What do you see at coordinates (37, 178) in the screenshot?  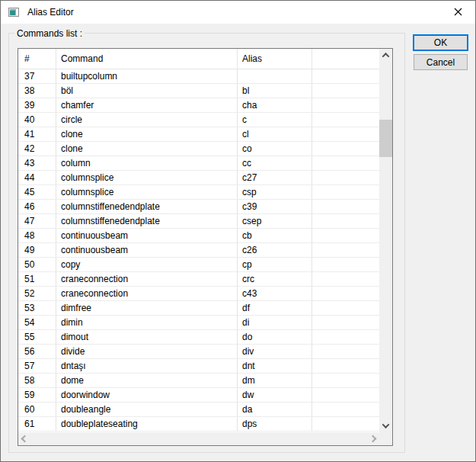 I see `row-number-cell: 44` at bounding box center [37, 178].